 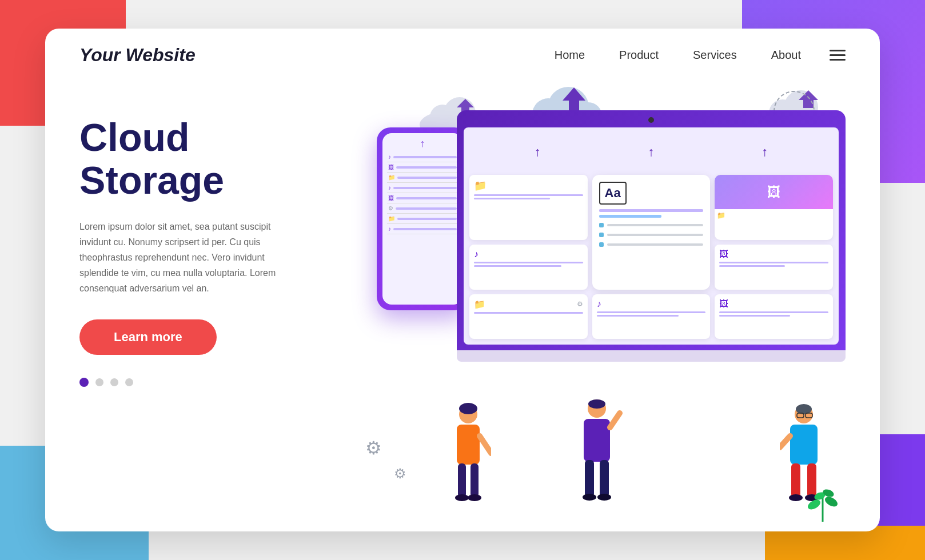 What do you see at coordinates (422, 219) in the screenshot?
I see `phone-screen: ↑ ♪ 🖼 📁 ♪` at bounding box center [422, 219].